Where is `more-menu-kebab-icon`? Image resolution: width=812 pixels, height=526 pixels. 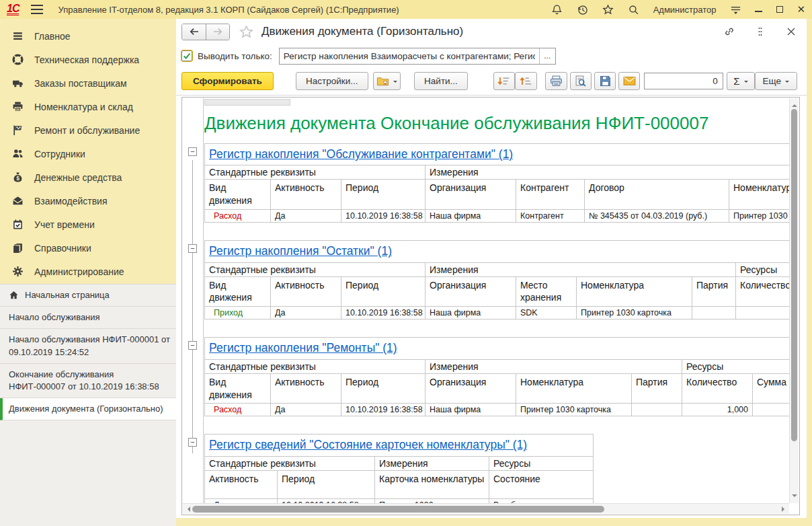 more-menu-kebab-icon is located at coordinates (760, 32).